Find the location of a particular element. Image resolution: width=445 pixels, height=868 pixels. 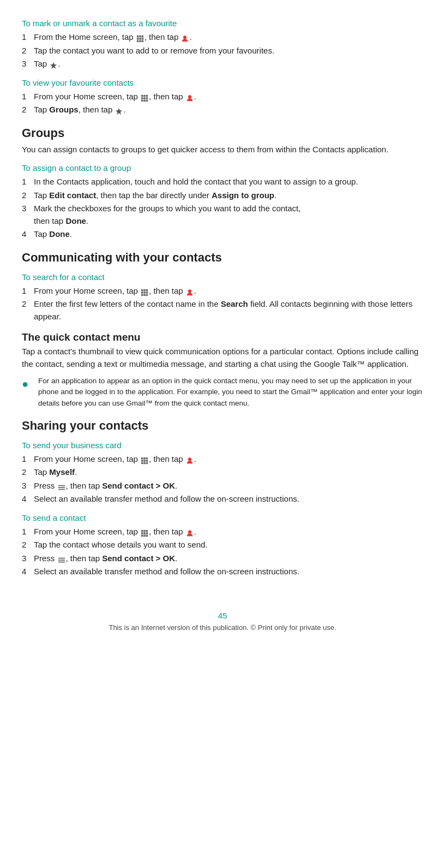

search-heading: To search for a contact is located at coordinates (222, 277).